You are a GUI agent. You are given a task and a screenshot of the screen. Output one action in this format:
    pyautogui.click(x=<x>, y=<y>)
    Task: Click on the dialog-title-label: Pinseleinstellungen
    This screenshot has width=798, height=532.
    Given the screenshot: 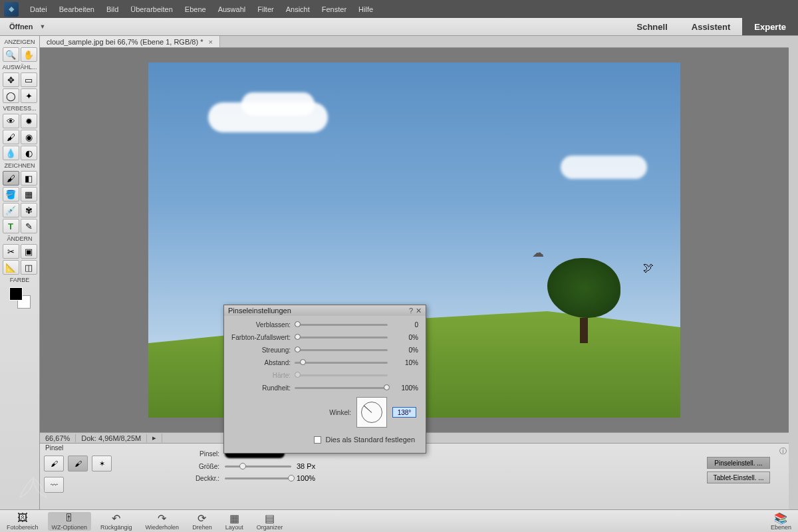 What is the action you would take?
    pyautogui.click(x=259, y=311)
    